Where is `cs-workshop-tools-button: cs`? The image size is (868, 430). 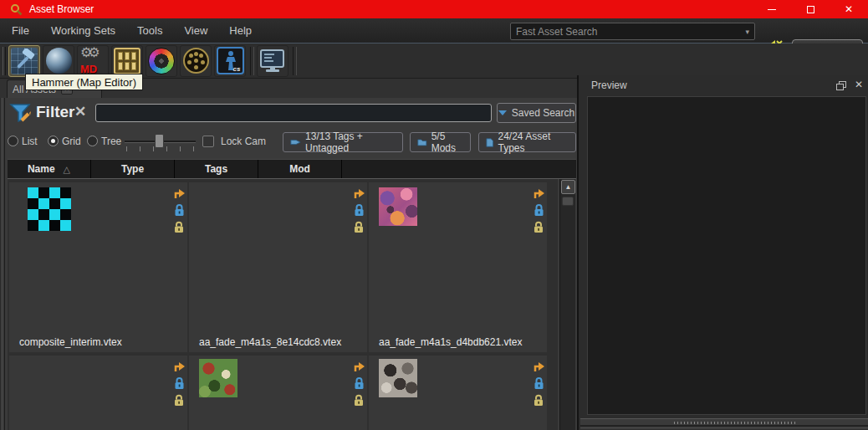
cs-workshop-tools-button: cs is located at coordinates (230, 61).